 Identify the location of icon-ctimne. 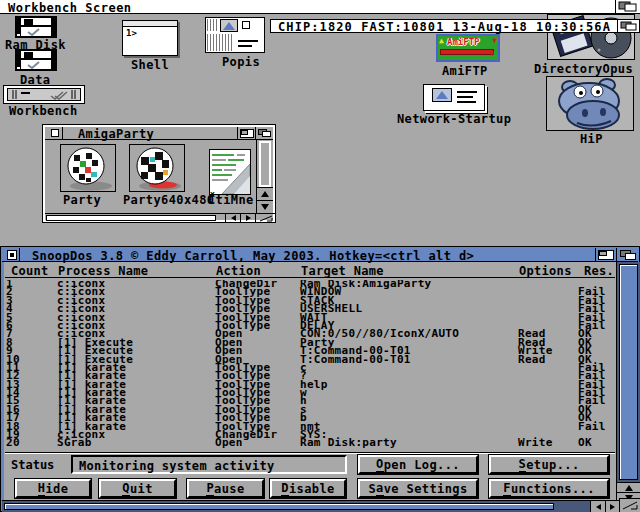
(230, 172).